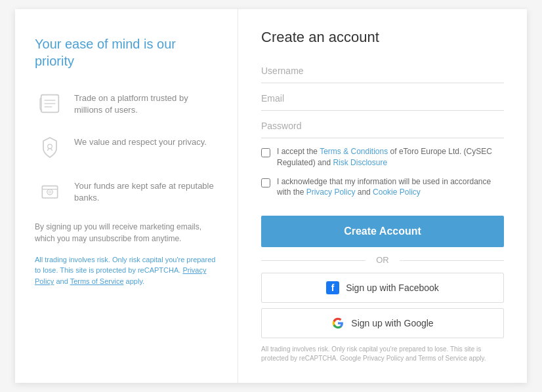 This screenshot has height=392, width=542. I want to click on feature-privacy-text: We value and respect your privacy., so click(140, 140).